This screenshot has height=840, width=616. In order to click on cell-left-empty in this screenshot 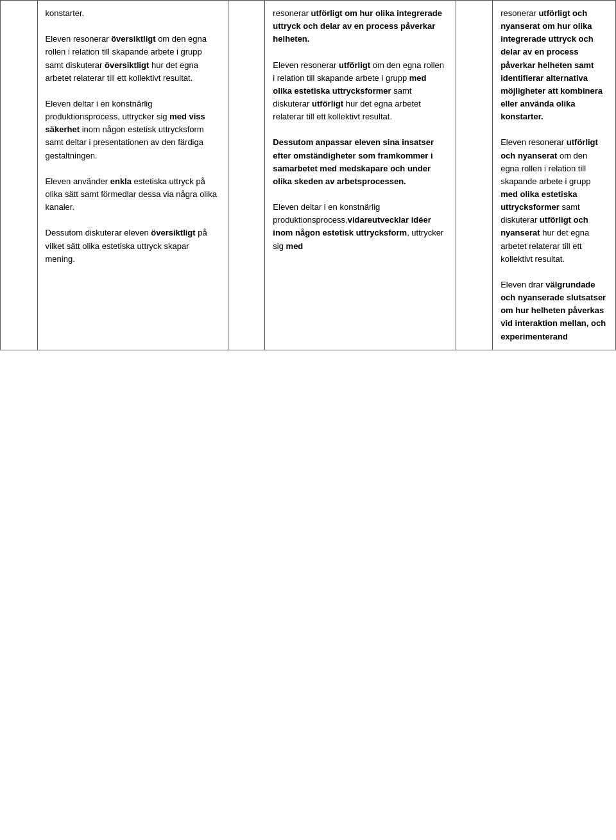, I will do `click(19, 176)`.